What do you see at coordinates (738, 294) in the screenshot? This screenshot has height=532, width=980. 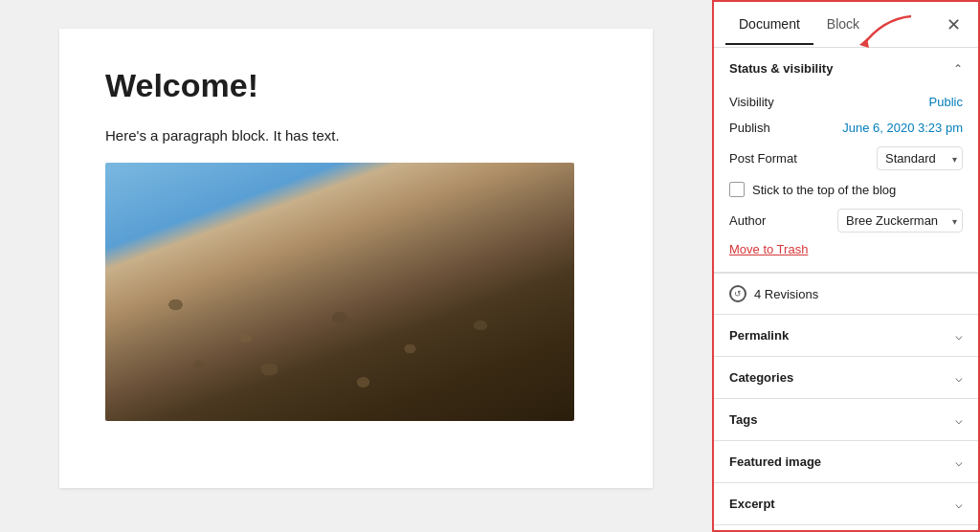 I see `revisions-icon: ↺` at bounding box center [738, 294].